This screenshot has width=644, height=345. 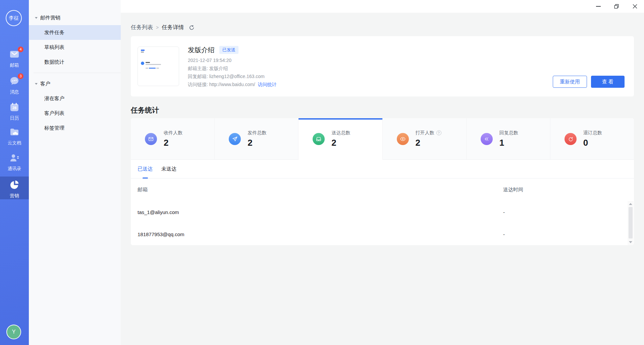 What do you see at coordinates (635, 6) in the screenshot?
I see `close-icon` at bounding box center [635, 6].